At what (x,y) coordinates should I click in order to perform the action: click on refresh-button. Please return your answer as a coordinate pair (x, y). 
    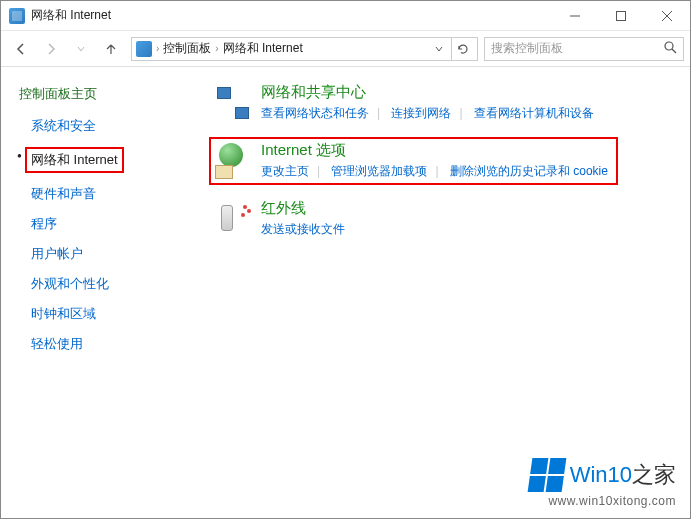
    Looking at the image, I should click on (462, 49).